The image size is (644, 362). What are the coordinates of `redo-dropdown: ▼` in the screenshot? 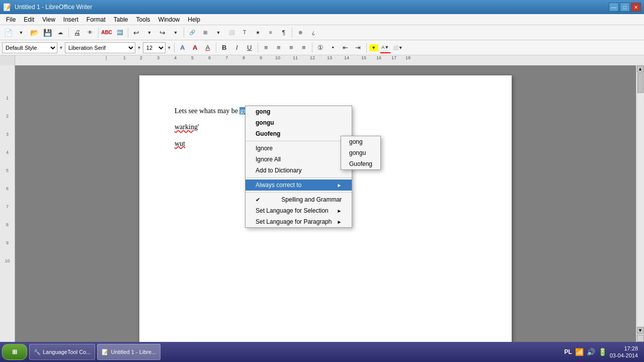 It's located at (176, 33).